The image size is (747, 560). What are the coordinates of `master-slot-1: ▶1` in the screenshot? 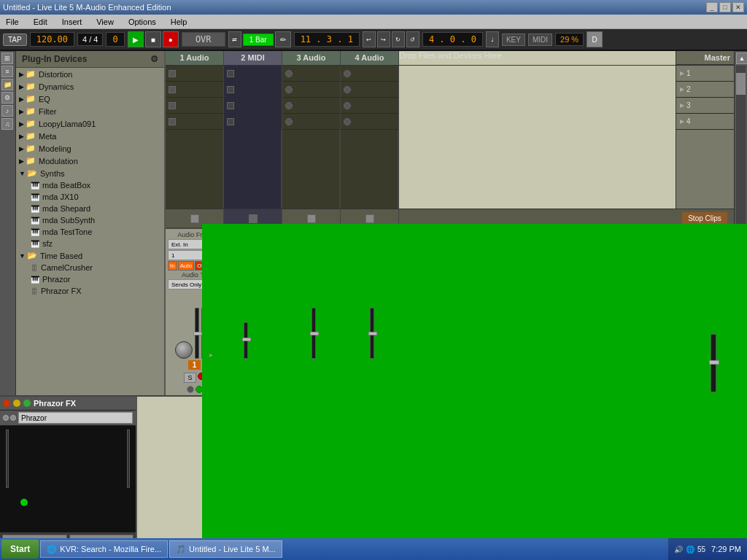 It's located at (705, 74).